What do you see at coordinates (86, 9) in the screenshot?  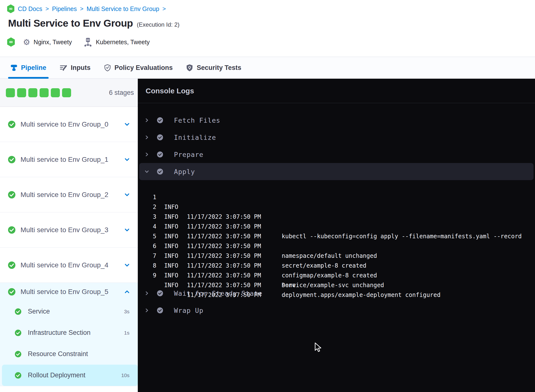 I see `breadcrumb: ∞ CD Docs>Pipelines>Multi Service to Env…` at bounding box center [86, 9].